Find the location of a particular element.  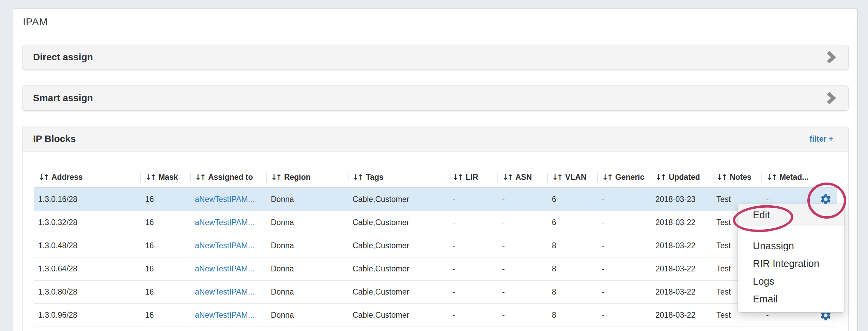

ip-blocks-header: IP Blocks filter + is located at coordinates (435, 139).